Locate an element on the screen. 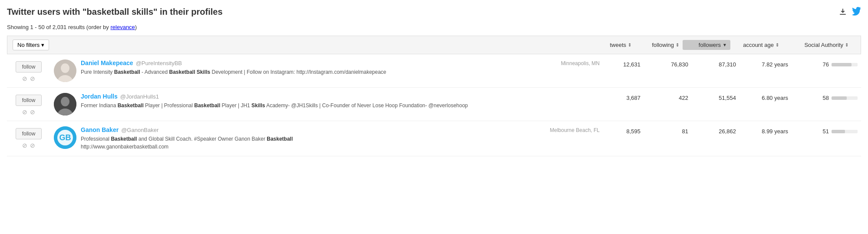 The width and height of the screenshot is (868, 234). authority-num-3: 51 is located at coordinates (826, 131).